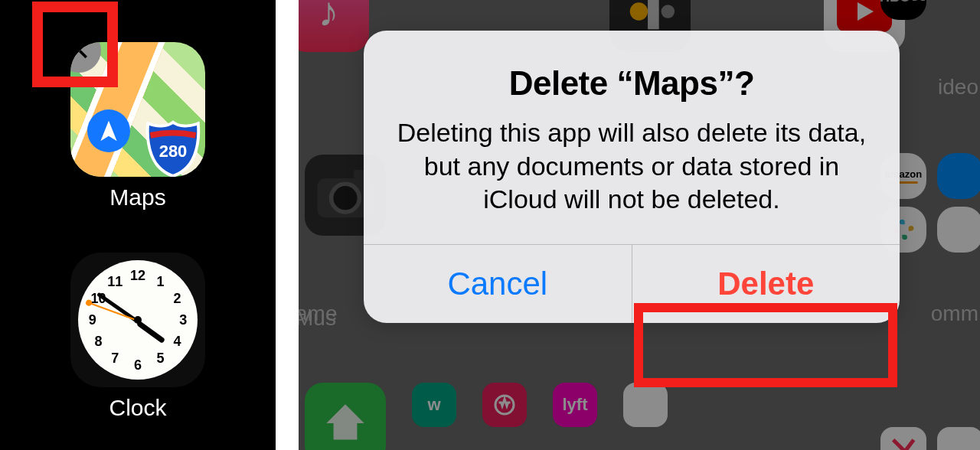 This screenshot has height=450, width=980. Describe the element at coordinates (138, 109) in the screenshot. I see `maps-app-icon: 280 ✕` at that location.